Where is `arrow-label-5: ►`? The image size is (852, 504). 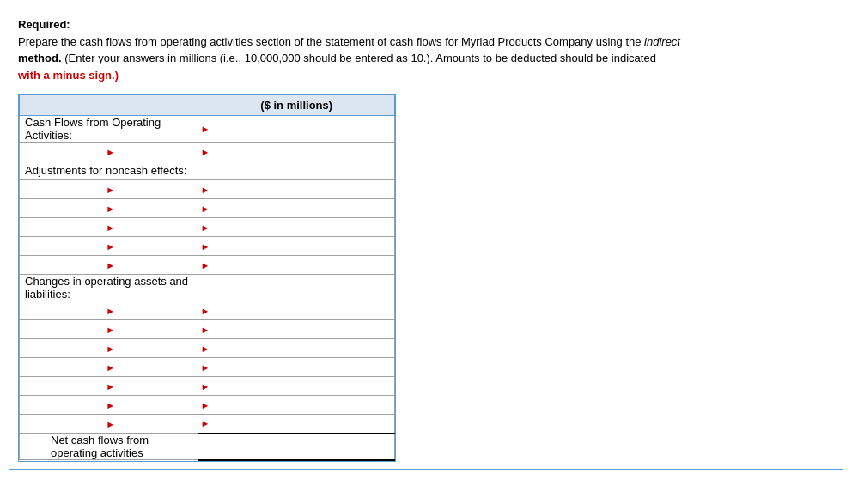 arrow-label-5: ► is located at coordinates (109, 246).